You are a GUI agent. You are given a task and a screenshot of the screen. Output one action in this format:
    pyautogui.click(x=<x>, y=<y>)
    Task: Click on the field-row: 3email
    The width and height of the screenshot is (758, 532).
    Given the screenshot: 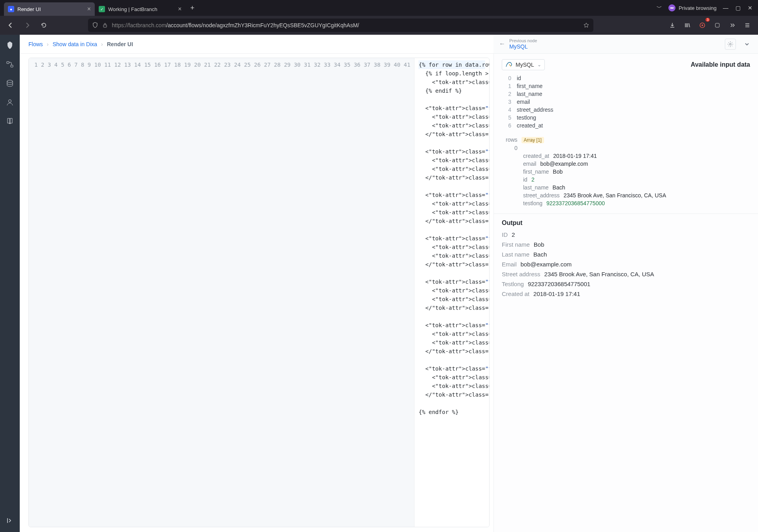 What is the action you would take?
    pyautogui.click(x=628, y=102)
    